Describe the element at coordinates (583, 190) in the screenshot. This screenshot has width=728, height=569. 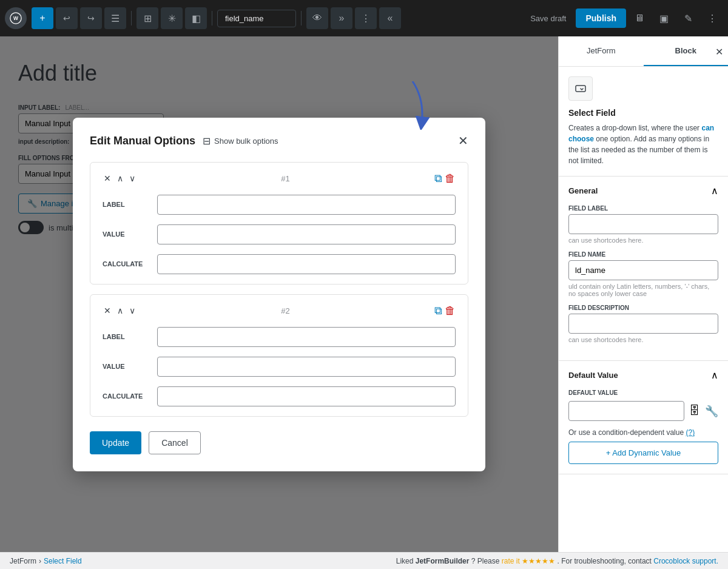
I see `general-title: General` at that location.